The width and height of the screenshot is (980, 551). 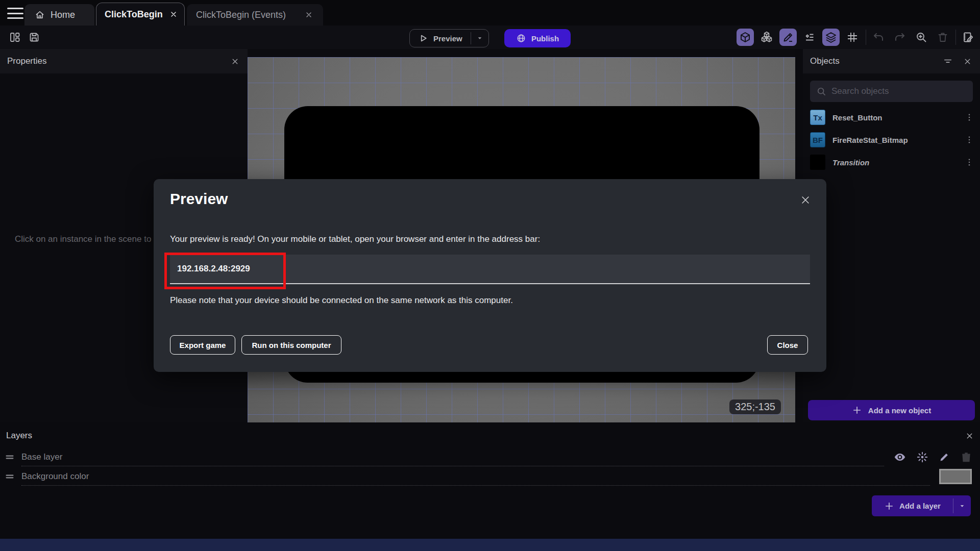 What do you see at coordinates (15, 13) in the screenshot?
I see `main-menu-button` at bounding box center [15, 13].